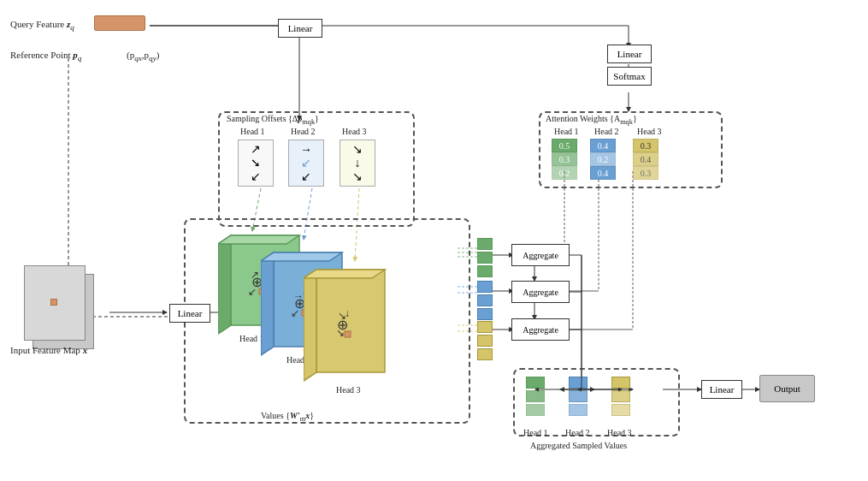  I want to click on so-head3-label: Head 3, so click(354, 132).